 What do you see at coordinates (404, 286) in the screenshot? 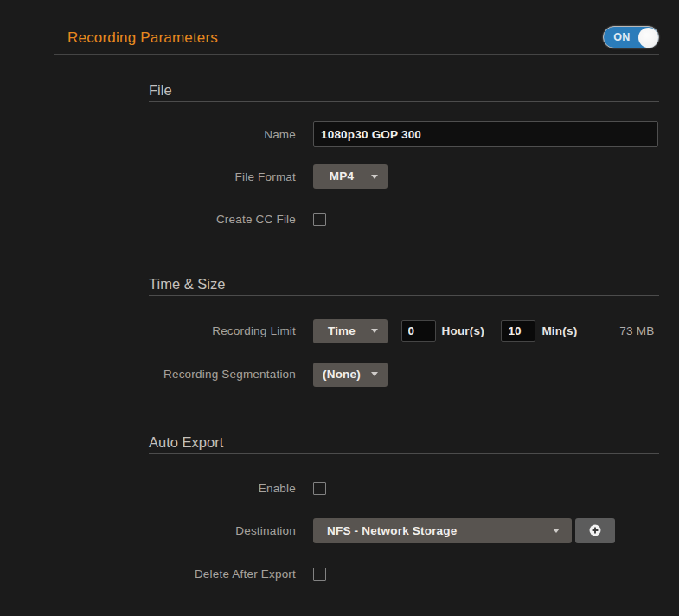
I see `section-title-time-size: Time & Size` at bounding box center [404, 286].